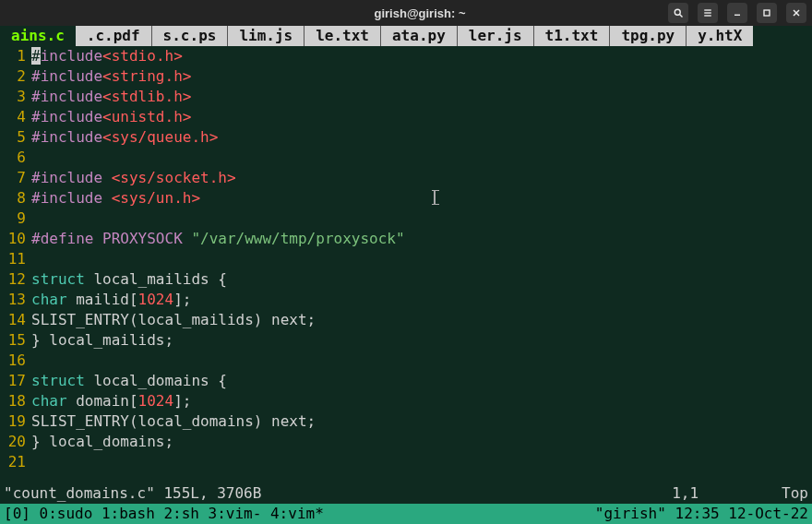 The height and width of the screenshot is (524, 812). I want to click on code-line: 7#include <sys/socket.h>, so click(406, 178).